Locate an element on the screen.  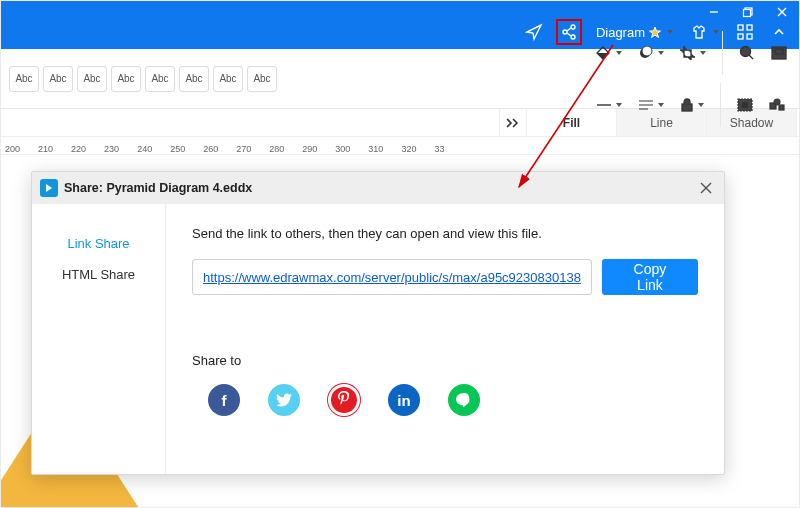
share-hint-text: Send the link to others, then they can o… is located at coordinates (445, 234).